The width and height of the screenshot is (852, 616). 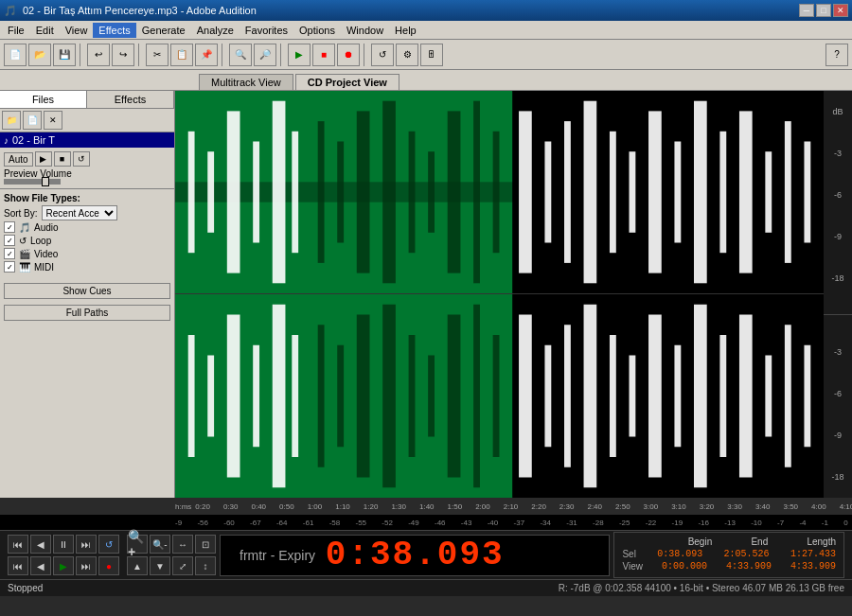 What do you see at coordinates (86, 566) in the screenshot?
I see `bt-next: ⏭` at bounding box center [86, 566].